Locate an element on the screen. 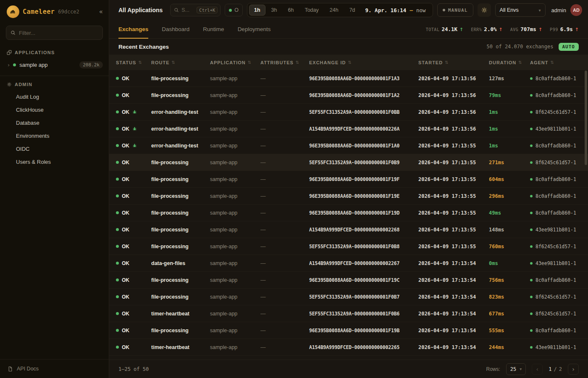  stat-label: AVG is located at coordinates (514, 29).